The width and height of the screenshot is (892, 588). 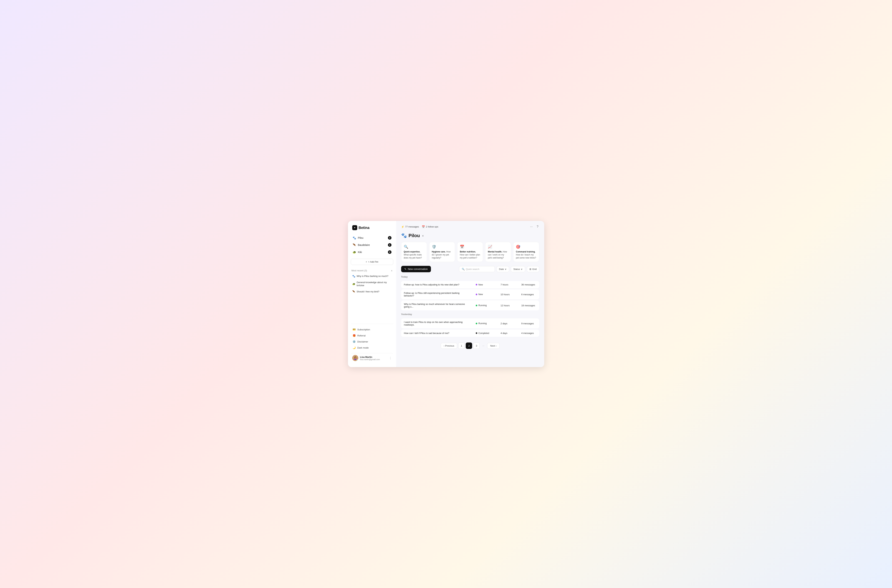 I want to click on previous-button: ‹ Previous, so click(x=449, y=346).